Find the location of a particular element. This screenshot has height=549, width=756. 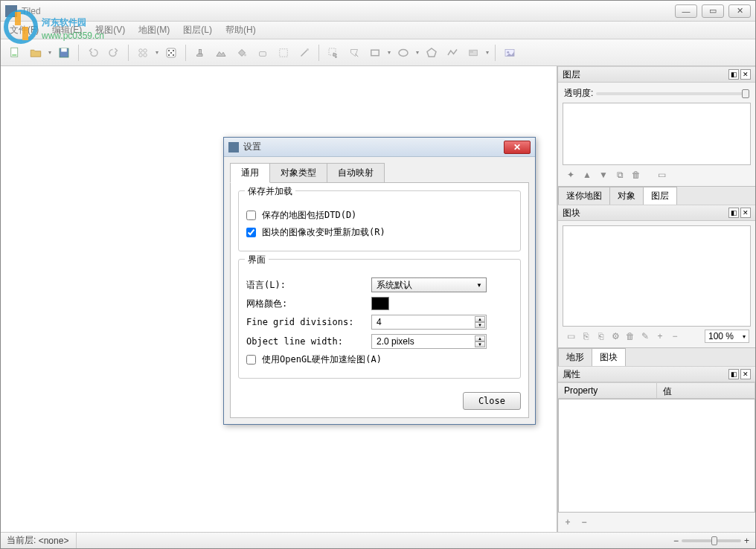

command-dropdown: ▾ is located at coordinates (157, 52).